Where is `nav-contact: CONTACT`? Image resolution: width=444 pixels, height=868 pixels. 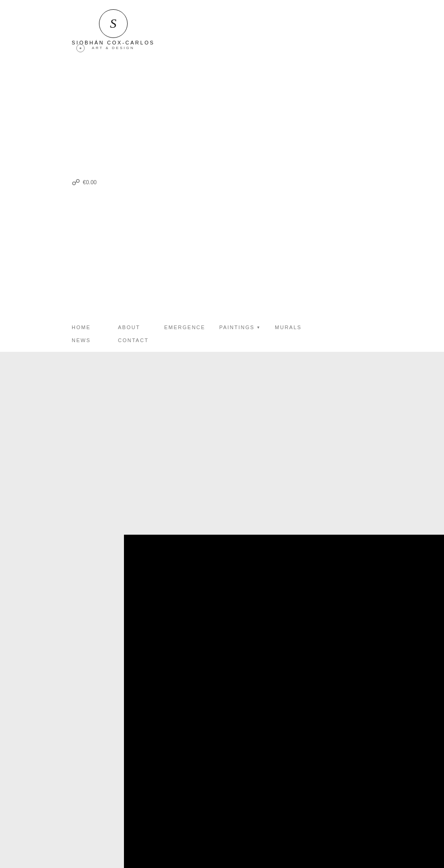 nav-contact: CONTACT is located at coordinates (141, 340).